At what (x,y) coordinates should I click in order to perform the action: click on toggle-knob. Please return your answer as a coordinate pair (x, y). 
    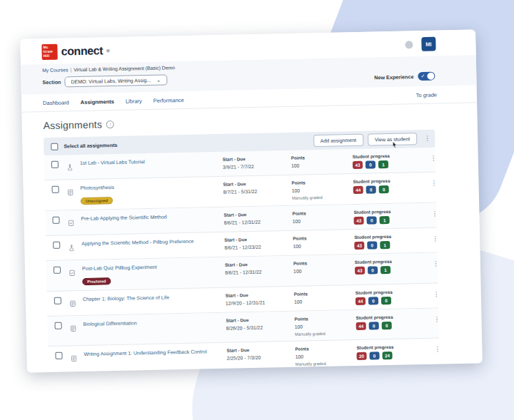
    Looking at the image, I should click on (430, 76).